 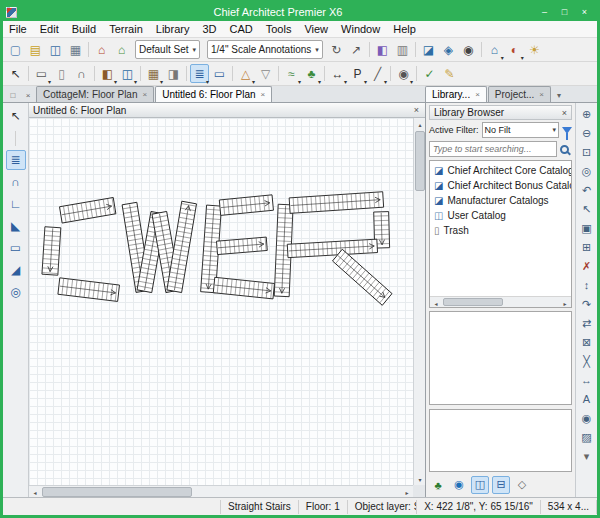 I want to click on new-plan-icon: ▢ ▾, so click(x=16, y=50).